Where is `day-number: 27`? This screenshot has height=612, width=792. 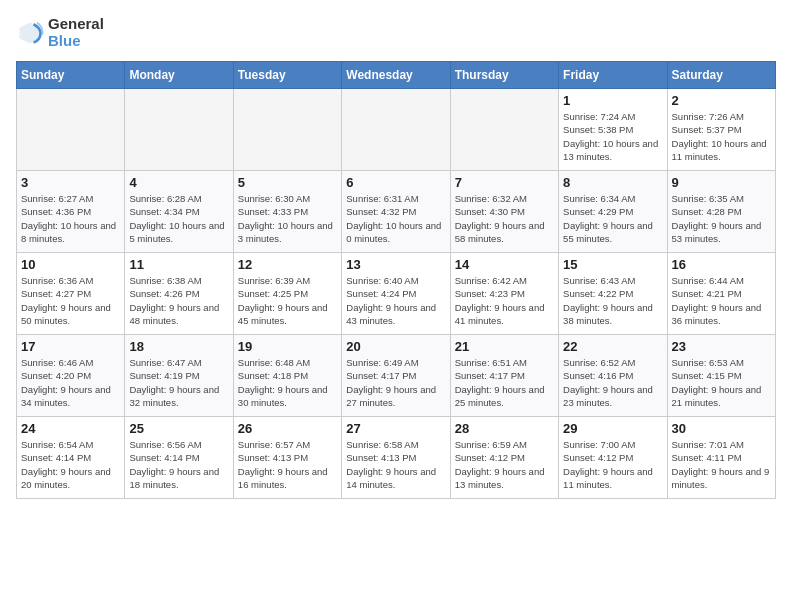 day-number: 27 is located at coordinates (396, 428).